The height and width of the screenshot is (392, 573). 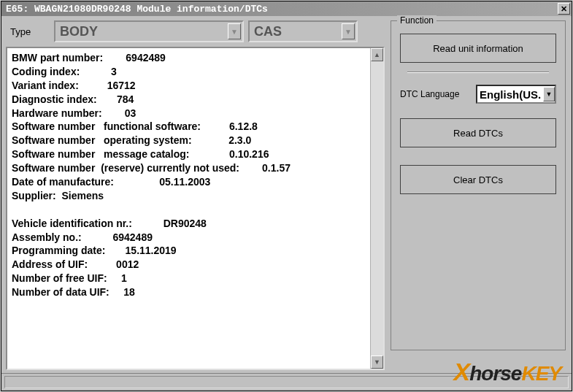 I want to click on separator, so click(x=478, y=72).